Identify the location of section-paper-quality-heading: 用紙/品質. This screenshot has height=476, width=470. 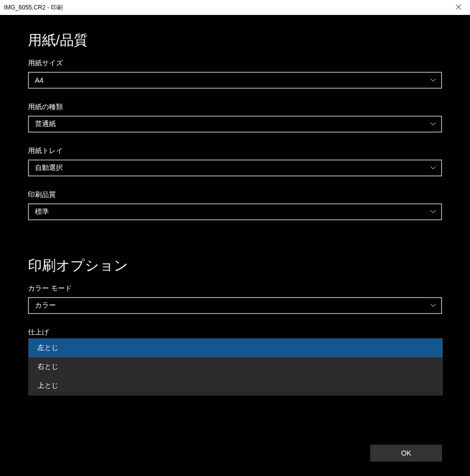
(235, 40).